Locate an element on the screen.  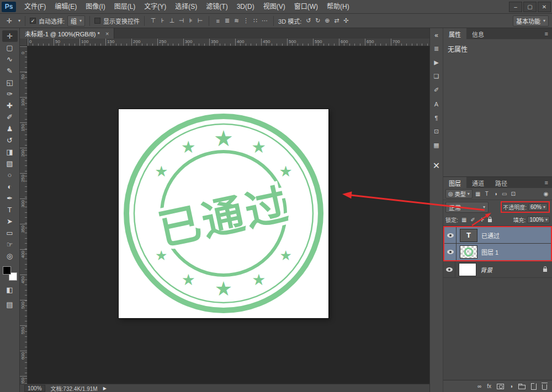
fill-dropdown: 100% ▾ is located at coordinates (539, 219).